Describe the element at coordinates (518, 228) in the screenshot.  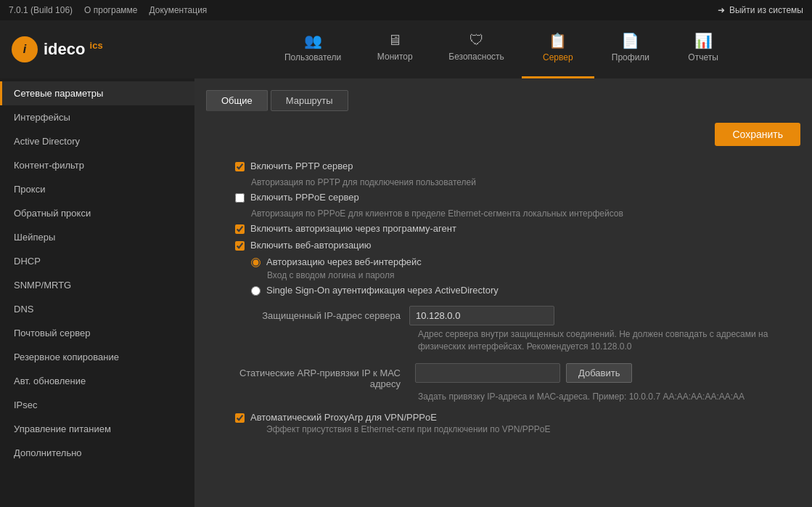
I see `agent-auth-row: Включить авторизацию через программу-аге…` at that location.